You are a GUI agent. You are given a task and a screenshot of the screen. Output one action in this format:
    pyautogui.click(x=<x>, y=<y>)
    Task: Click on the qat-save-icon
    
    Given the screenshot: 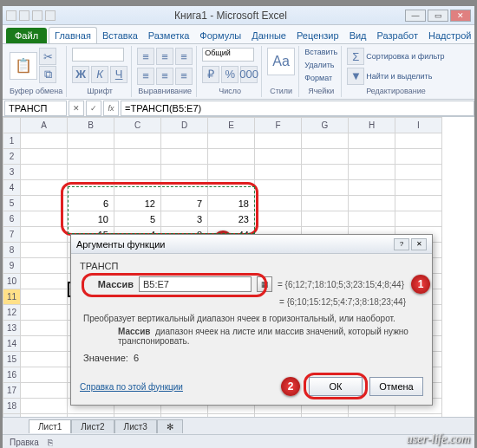 What is the action you would take?
    pyautogui.click(x=24, y=16)
    